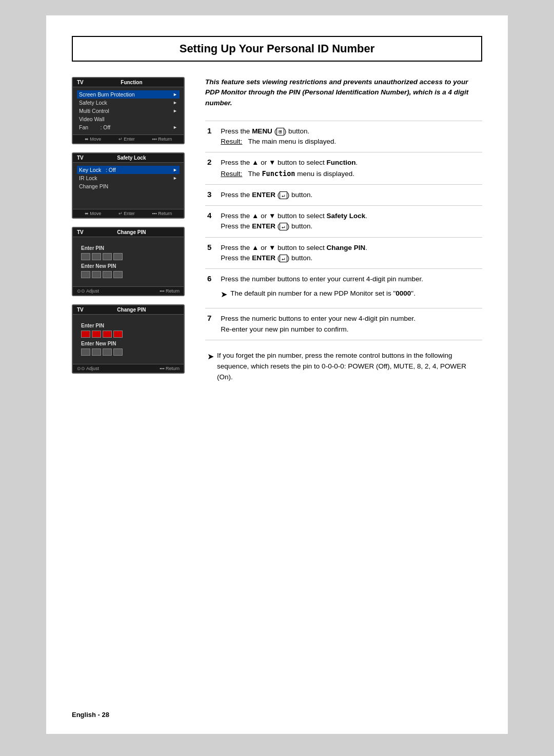 This screenshot has height=756, width=554. Describe the element at coordinates (211, 288) in the screenshot. I see `step-num-6: 6` at that location.